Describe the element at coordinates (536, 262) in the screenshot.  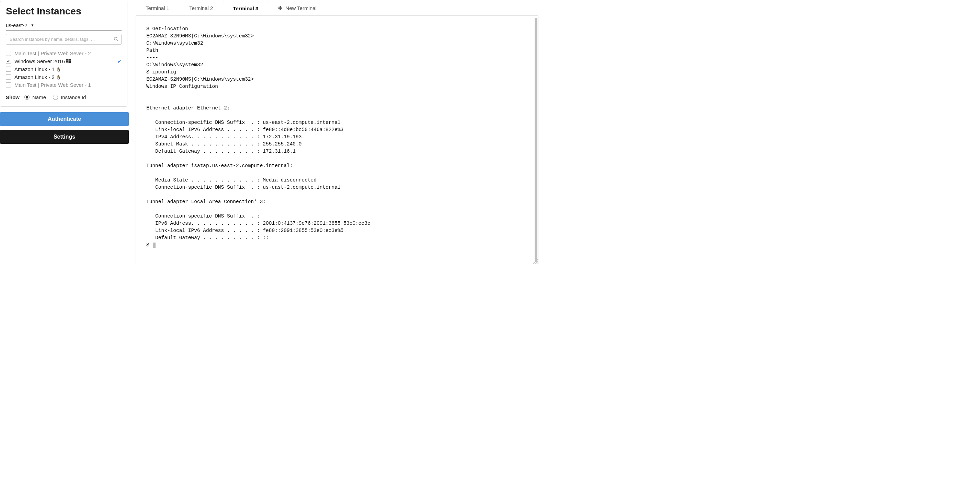
I see `resize-handle-icon` at that location.